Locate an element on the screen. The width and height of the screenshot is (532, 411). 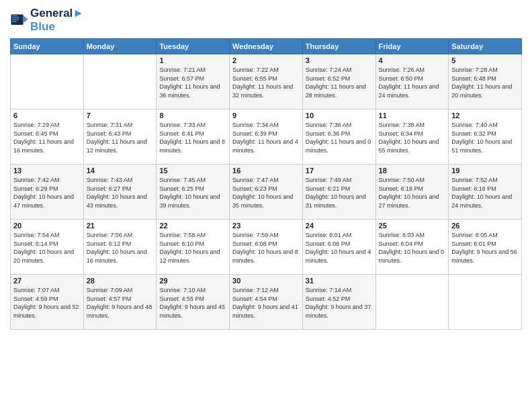
day-number: 31 is located at coordinates (339, 281).